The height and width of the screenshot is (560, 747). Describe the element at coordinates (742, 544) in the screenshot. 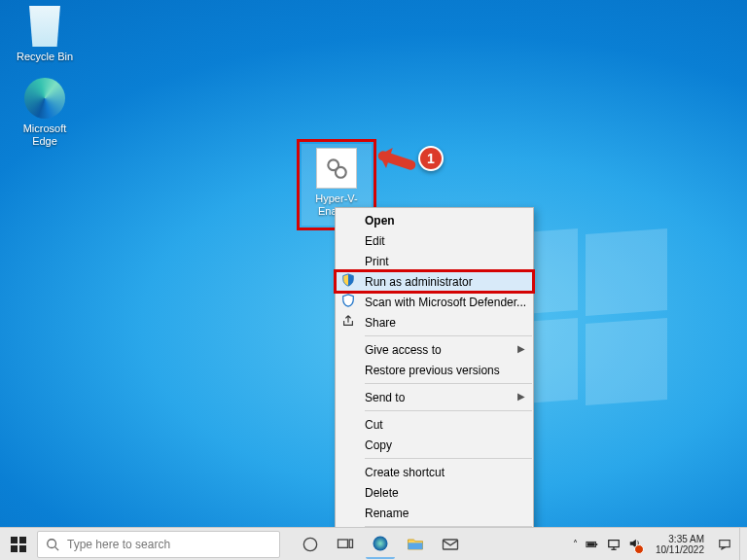

I see `show-desktop-button` at that location.